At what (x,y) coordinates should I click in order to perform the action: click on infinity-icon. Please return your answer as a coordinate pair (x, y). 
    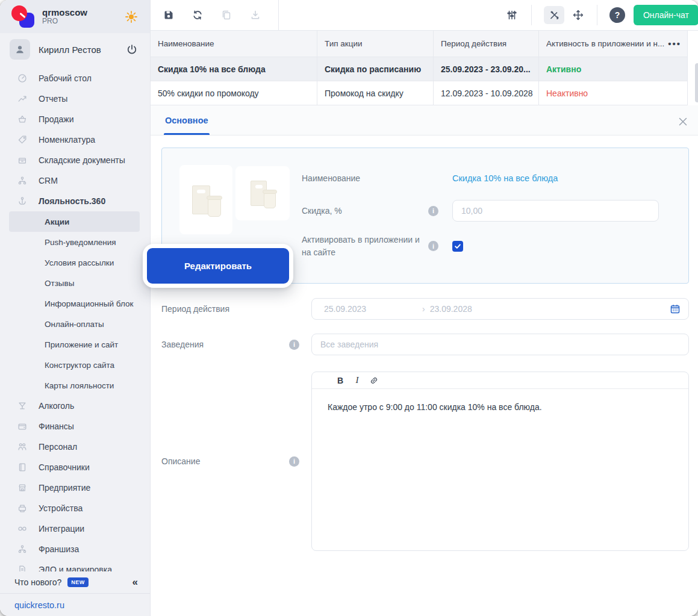
    Looking at the image, I should click on (22, 529).